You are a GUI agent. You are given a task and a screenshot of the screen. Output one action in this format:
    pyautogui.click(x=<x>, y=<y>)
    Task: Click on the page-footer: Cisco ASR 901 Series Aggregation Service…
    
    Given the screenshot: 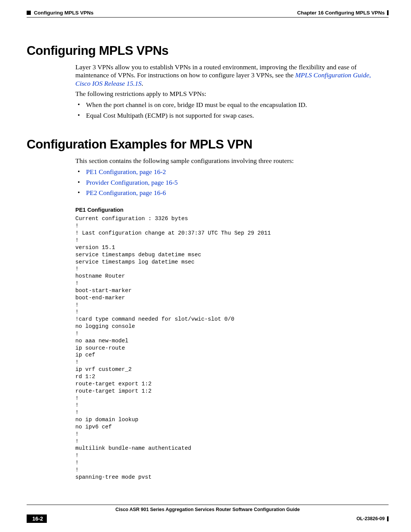 What is the action you would take?
    pyautogui.click(x=208, y=514)
    